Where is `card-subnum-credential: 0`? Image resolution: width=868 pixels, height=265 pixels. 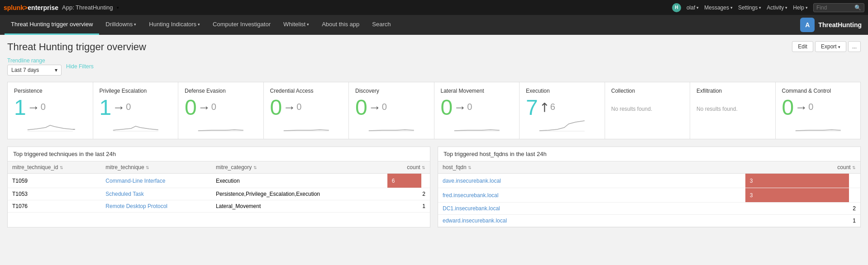
card-subnum-credential: 0 is located at coordinates (299, 107).